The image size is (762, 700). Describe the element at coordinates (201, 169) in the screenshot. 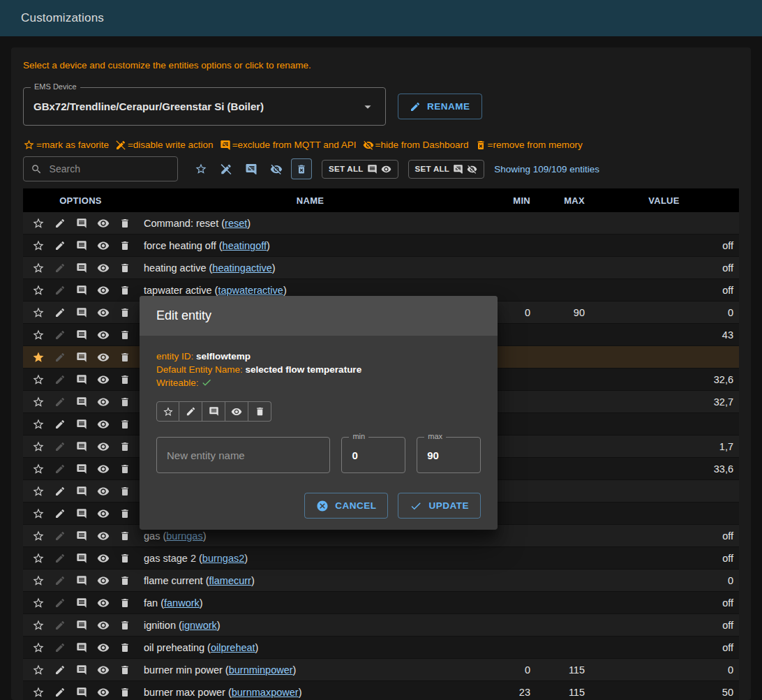

I see `filter-favorite-button` at that location.